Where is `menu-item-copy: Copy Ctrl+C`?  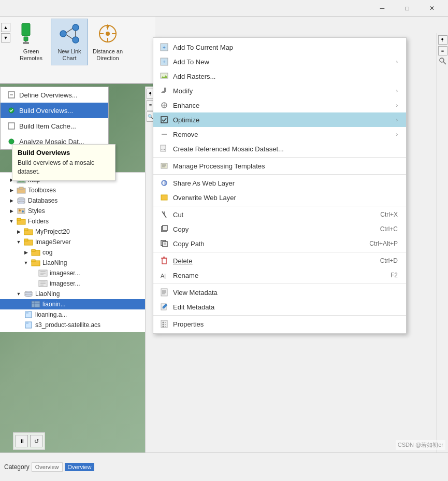
menu-item-copy: Copy Ctrl+C is located at coordinates (280, 229).